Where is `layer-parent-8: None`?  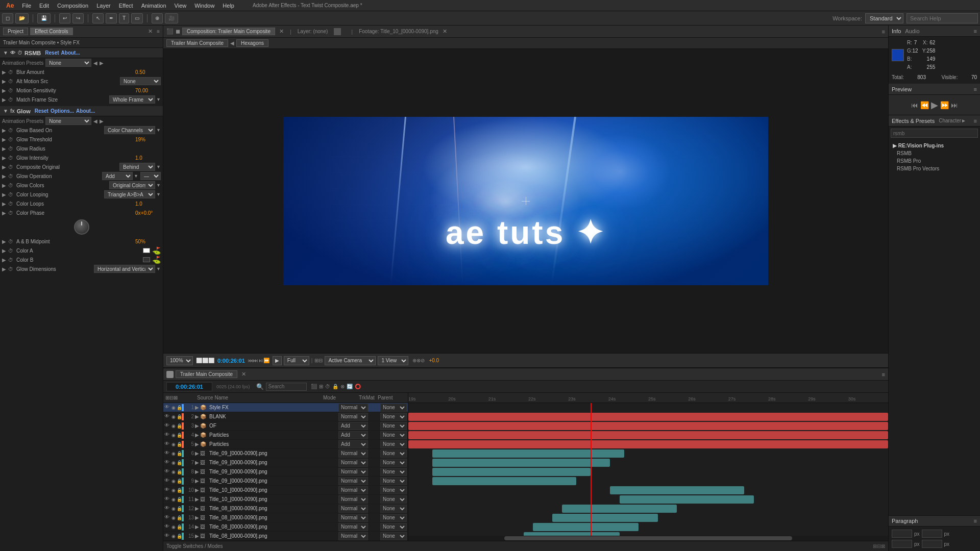 layer-parent-8: None is located at coordinates (394, 472).